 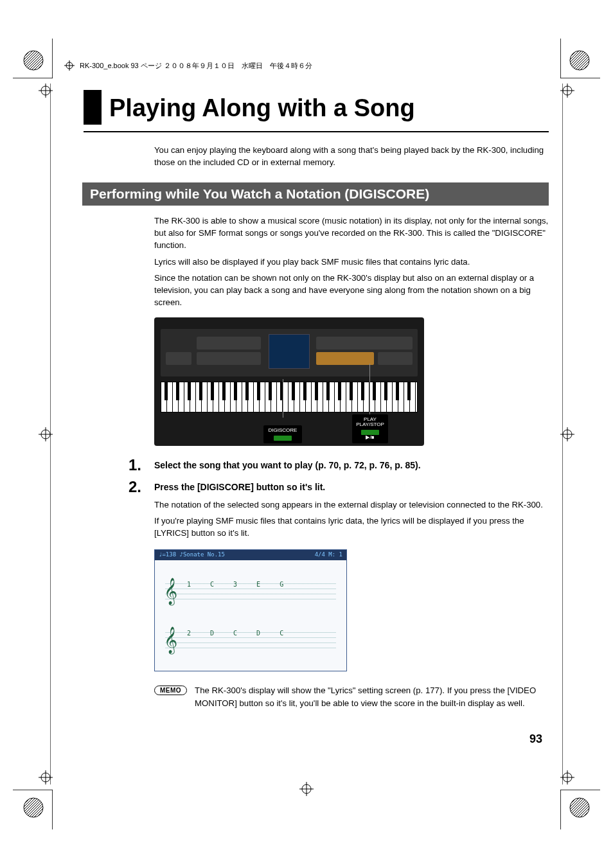 I want to click on callout-label: DIGISCORE, so click(x=283, y=430).